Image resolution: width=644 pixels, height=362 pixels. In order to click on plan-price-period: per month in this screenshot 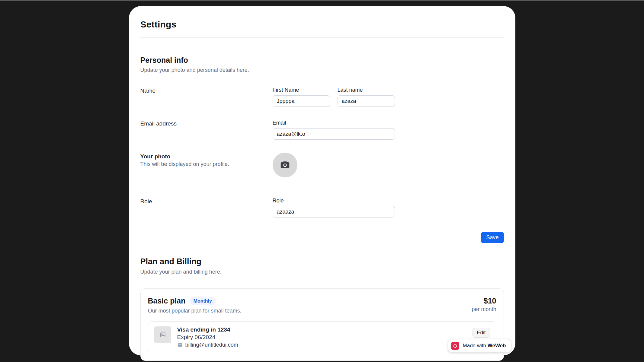, I will do `click(484, 310)`.